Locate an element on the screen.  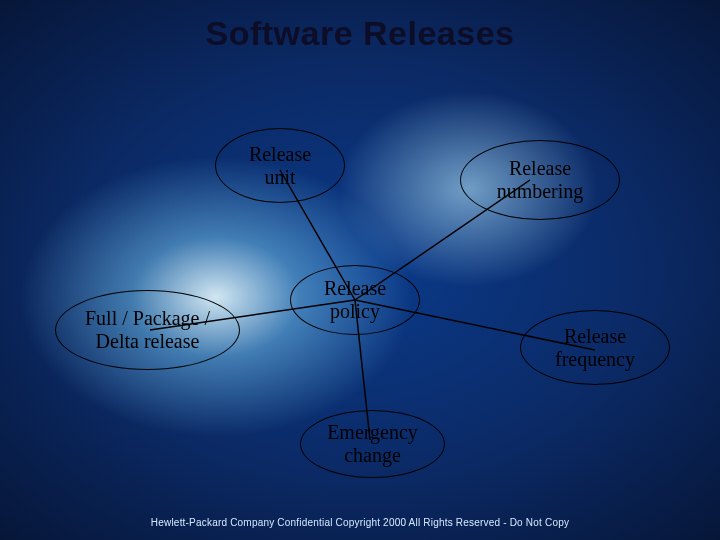
node-label: Full / Package / Delta release is located at coordinates (148, 330).